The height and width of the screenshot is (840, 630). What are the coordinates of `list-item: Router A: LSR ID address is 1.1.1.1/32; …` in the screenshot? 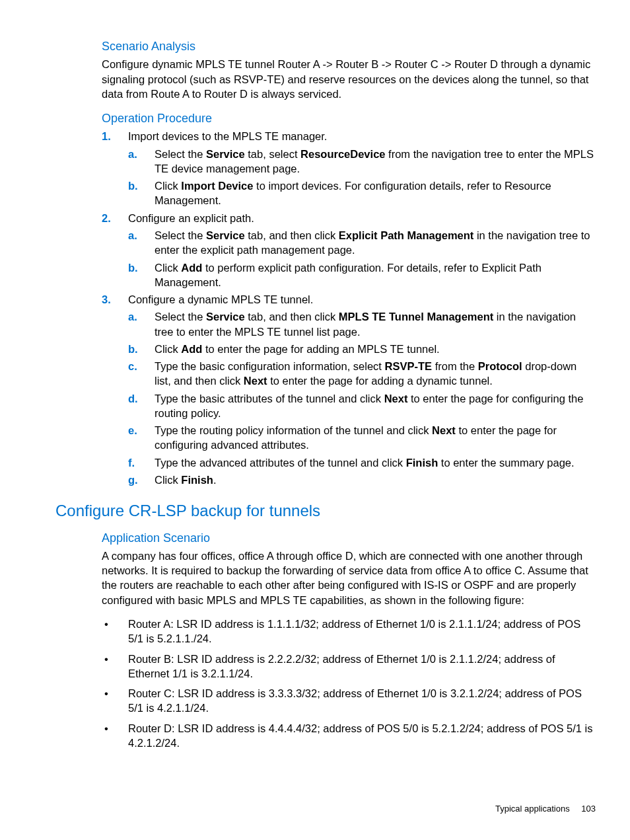 It's located at (349, 632).